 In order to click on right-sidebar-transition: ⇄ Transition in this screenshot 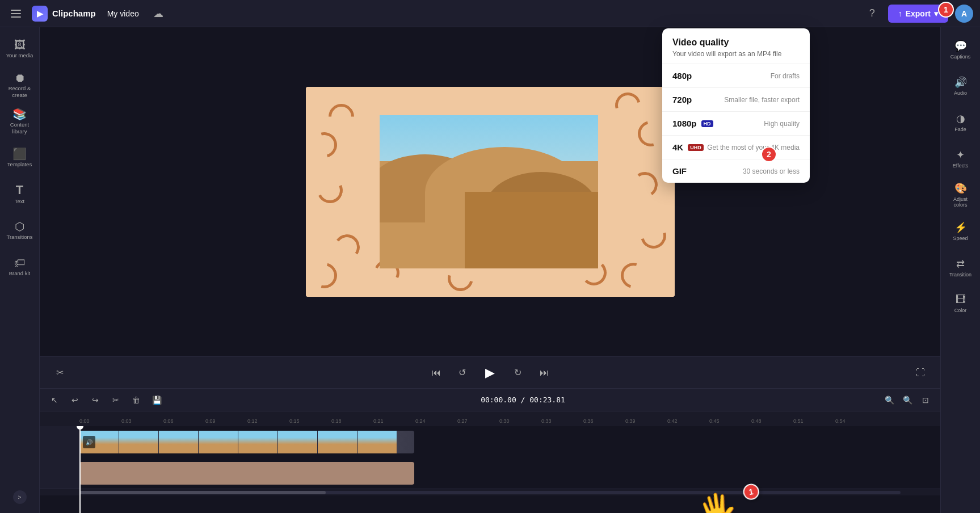, I will do `click(961, 267)`.